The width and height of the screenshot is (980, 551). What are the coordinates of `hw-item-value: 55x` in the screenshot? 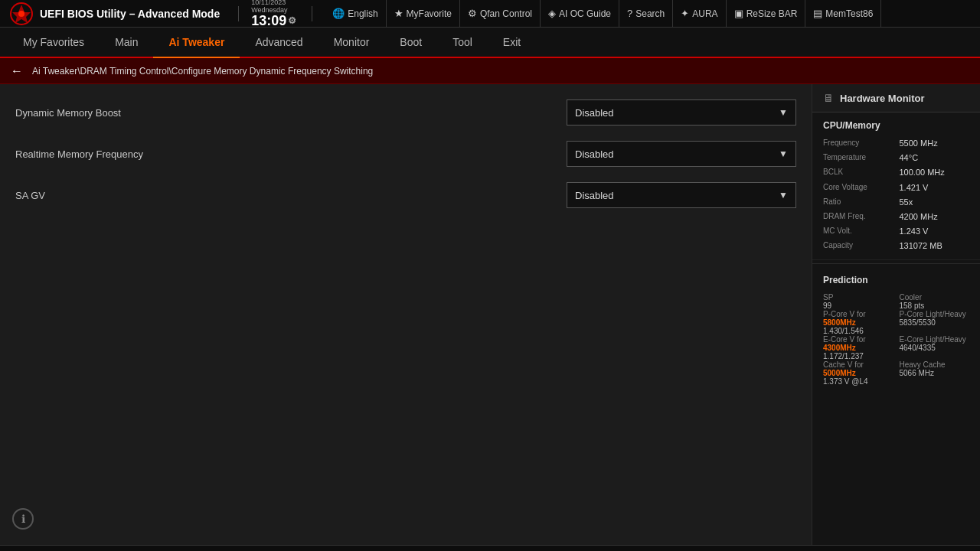 It's located at (935, 202).